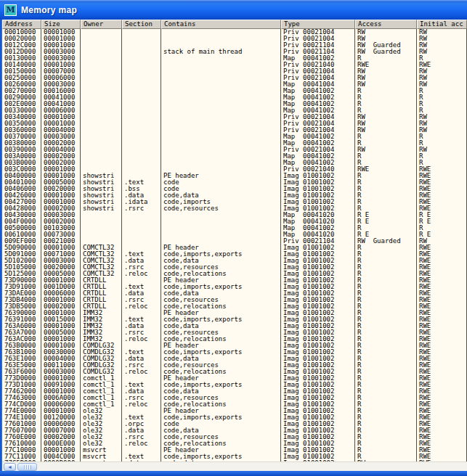 Image resolution: width=467 pixels, height=476 pixels. Describe the element at coordinates (235, 235) in the screenshot. I see `table-row: 0061000000073000Map 00041020R ER E` at that location.